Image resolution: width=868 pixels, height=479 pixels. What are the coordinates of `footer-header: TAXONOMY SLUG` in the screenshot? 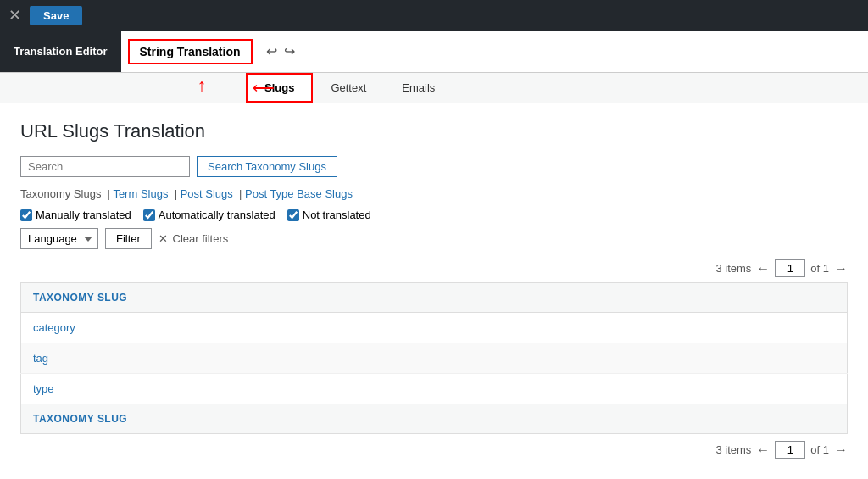 It's located at (434, 419).